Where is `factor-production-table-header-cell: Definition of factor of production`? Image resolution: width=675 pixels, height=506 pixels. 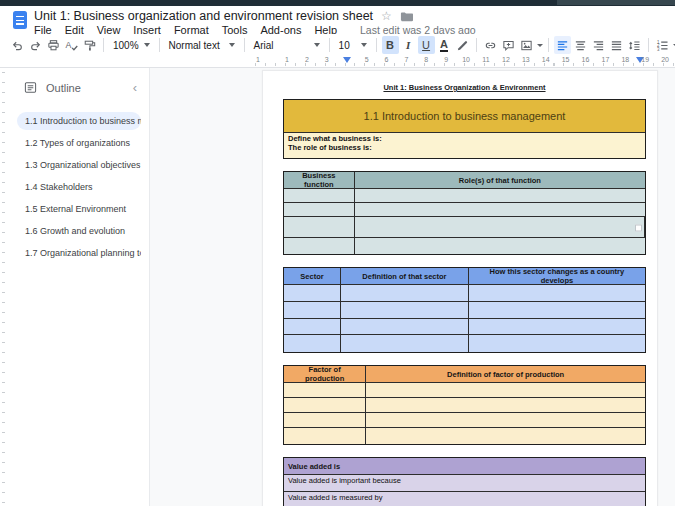
factor-production-table-header-cell: Definition of factor of production is located at coordinates (506, 374).